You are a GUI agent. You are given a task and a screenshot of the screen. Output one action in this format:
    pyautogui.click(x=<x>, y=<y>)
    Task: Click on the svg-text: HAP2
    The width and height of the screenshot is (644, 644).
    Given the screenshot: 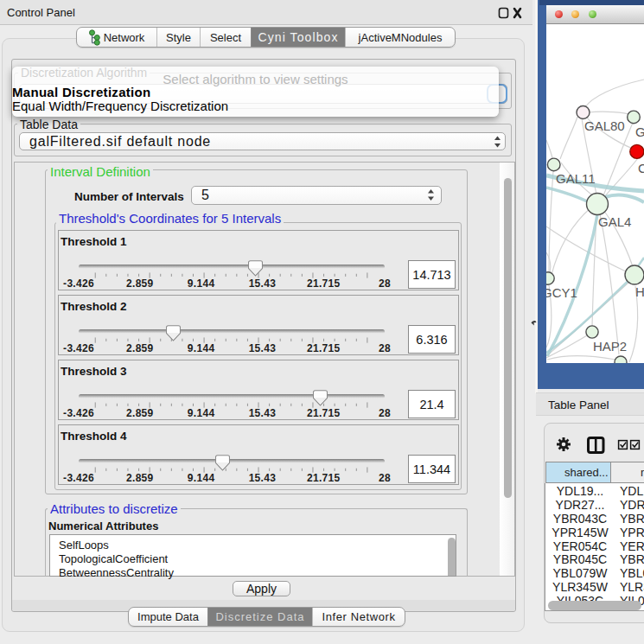 What is the action you would take?
    pyautogui.click(x=610, y=346)
    